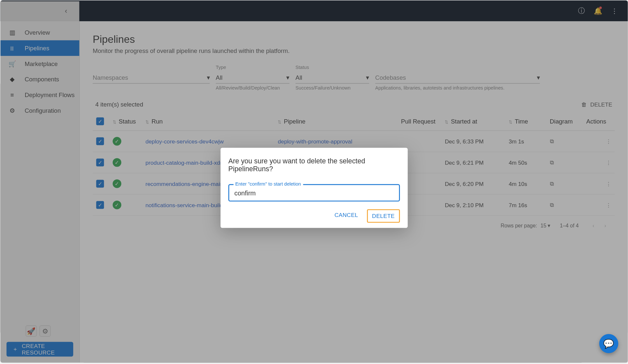  I want to click on confirm-input, so click(314, 193).